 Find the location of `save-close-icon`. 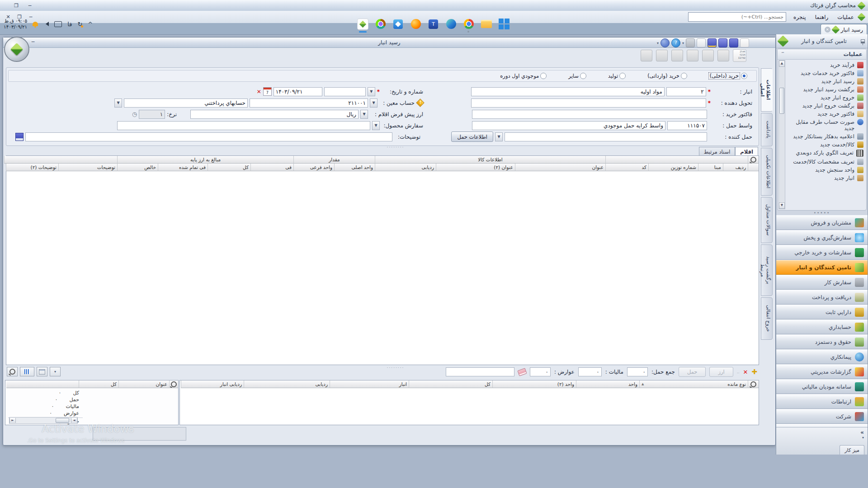

save-close-icon is located at coordinates (723, 43).